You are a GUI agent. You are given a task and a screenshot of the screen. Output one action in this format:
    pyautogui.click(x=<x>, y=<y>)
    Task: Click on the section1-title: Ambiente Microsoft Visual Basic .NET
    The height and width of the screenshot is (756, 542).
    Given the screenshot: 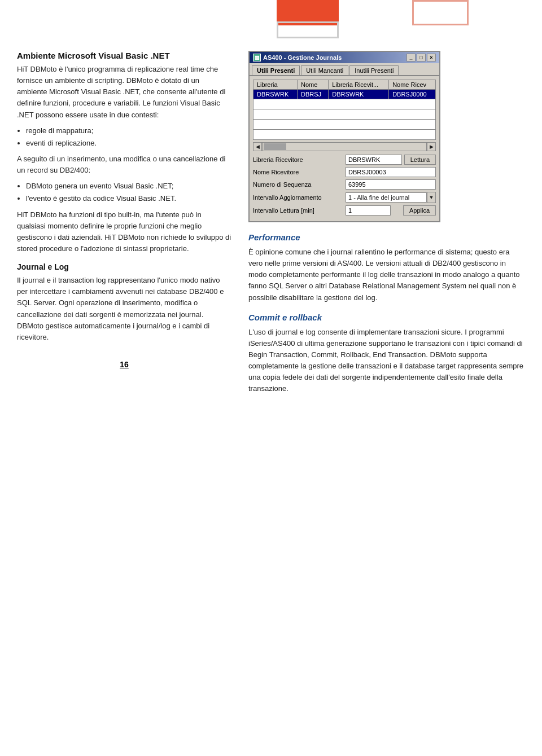 What is the action you would take?
    pyautogui.click(x=124, y=55)
    